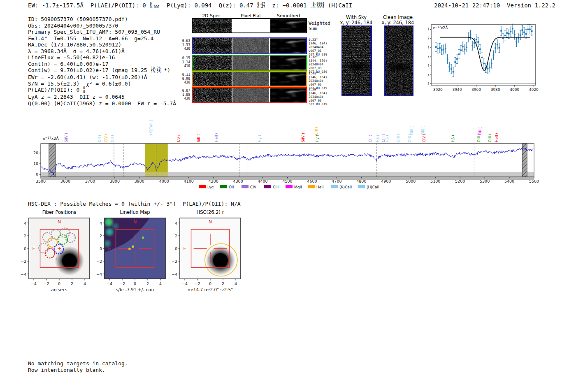  I want to click on spec2d-row-left-values: 0.071.08430, so click(185, 95).